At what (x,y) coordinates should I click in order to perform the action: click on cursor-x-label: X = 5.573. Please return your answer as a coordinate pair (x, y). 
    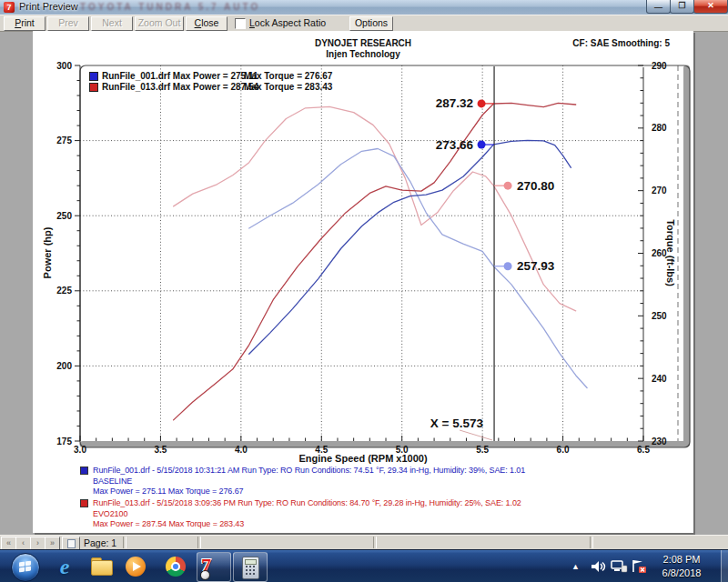
    Looking at the image, I should click on (457, 424).